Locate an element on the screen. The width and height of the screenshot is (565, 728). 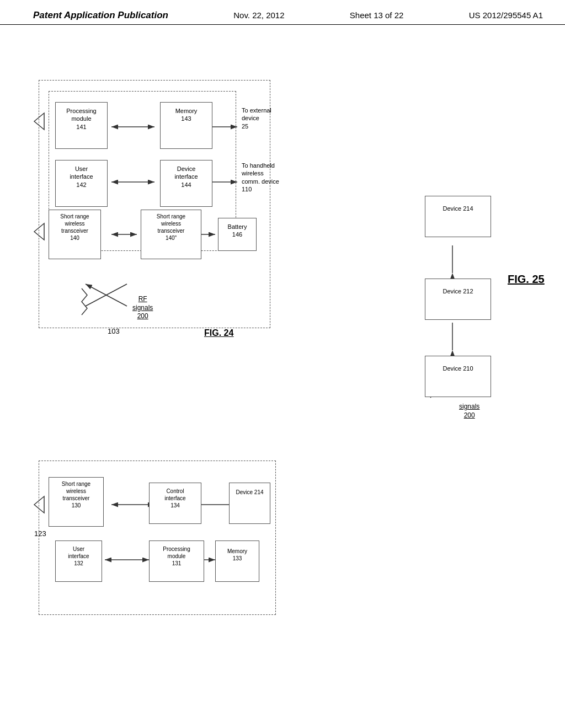
device-210-label: Device 210 is located at coordinates (458, 368).